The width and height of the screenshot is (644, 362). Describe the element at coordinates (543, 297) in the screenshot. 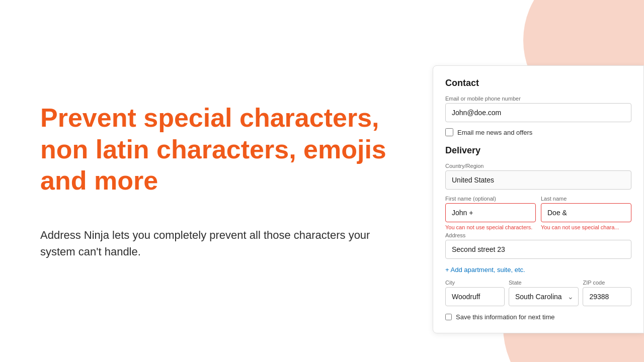

I see `state-select-wrapper: South Carolina California New York` at that location.